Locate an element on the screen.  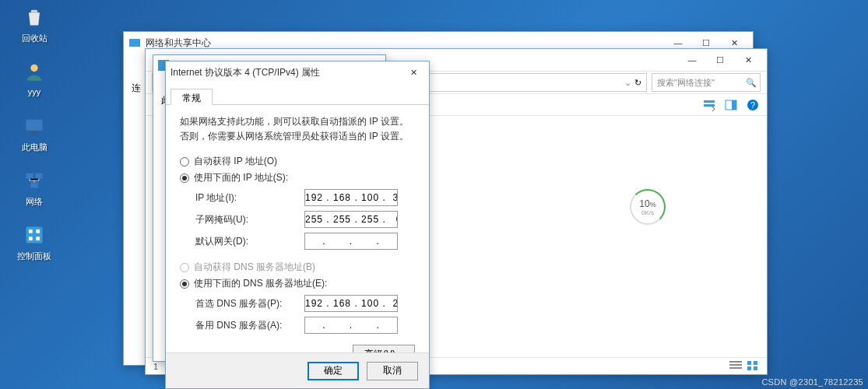
item-count: 1 is located at coordinates (156, 366).